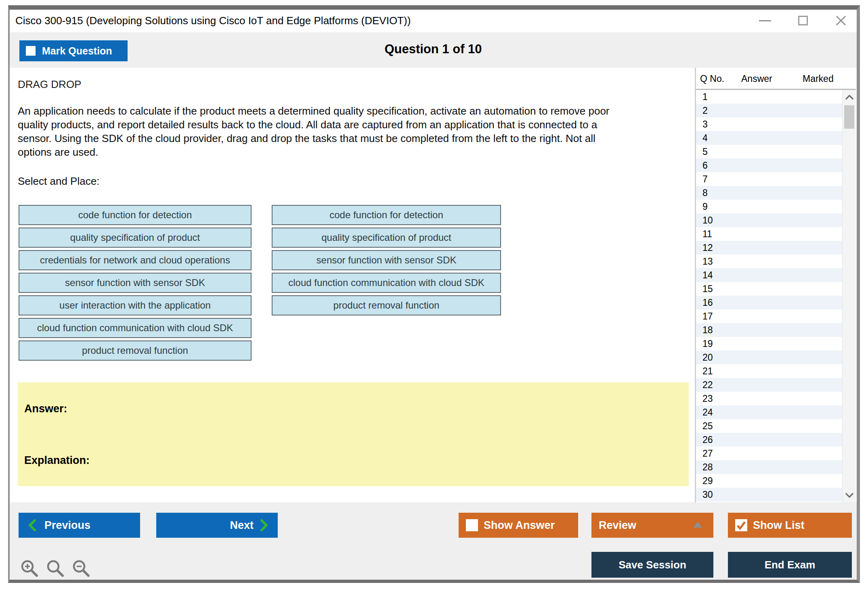 This screenshot has width=868, height=593. Describe the element at coordinates (769, 207) in the screenshot. I see `question-list-row: 9` at that location.